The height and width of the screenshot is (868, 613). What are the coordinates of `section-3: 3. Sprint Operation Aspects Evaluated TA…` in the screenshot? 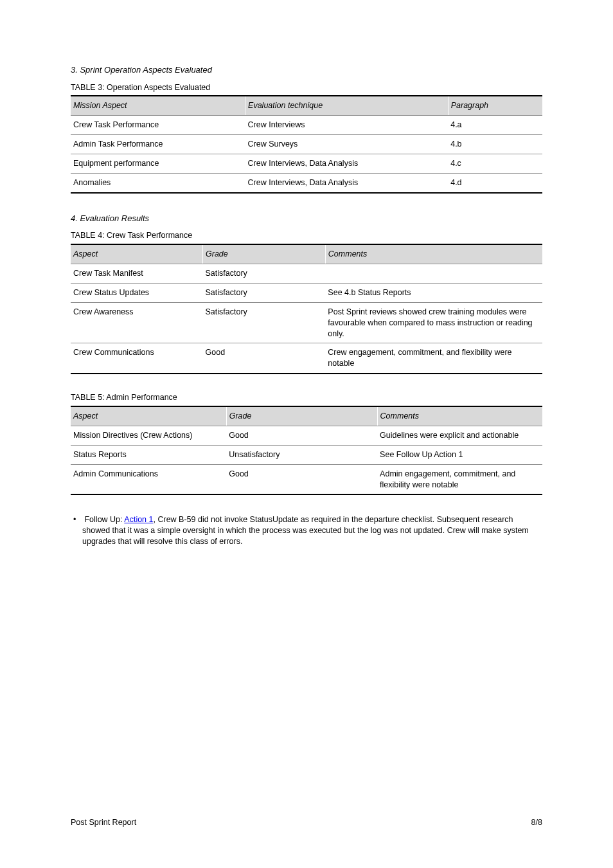 It's located at (306, 129).